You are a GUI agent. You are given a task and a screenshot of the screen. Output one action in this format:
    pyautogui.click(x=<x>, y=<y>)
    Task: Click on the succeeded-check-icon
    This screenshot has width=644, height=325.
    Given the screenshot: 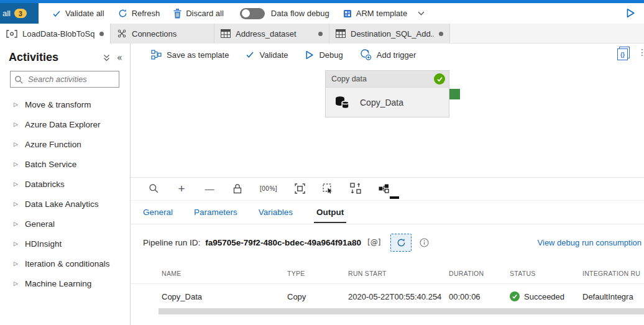 What is the action you would take?
    pyautogui.click(x=515, y=296)
    